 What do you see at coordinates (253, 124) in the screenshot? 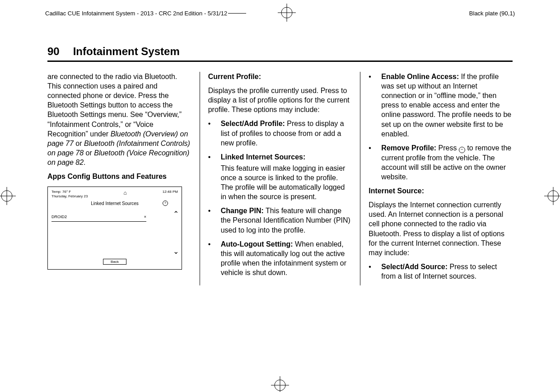
I see `bullet-title: Select/Add Profile:` at bounding box center [253, 124].